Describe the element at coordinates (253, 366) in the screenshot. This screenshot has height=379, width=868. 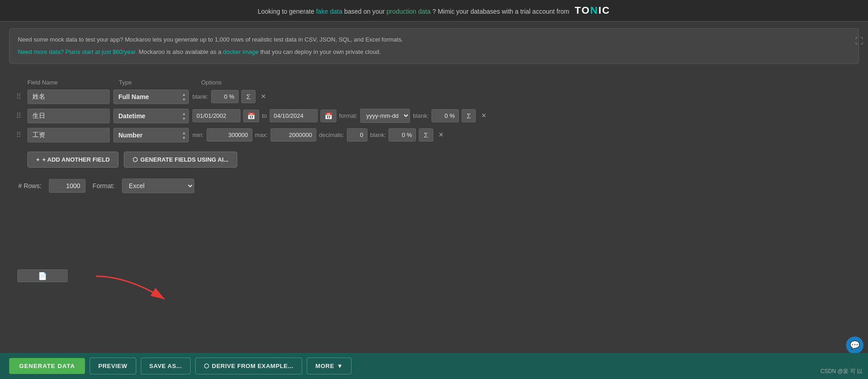
I see `derive-label: DERIVE FROM EXAMPLE...` at that location.